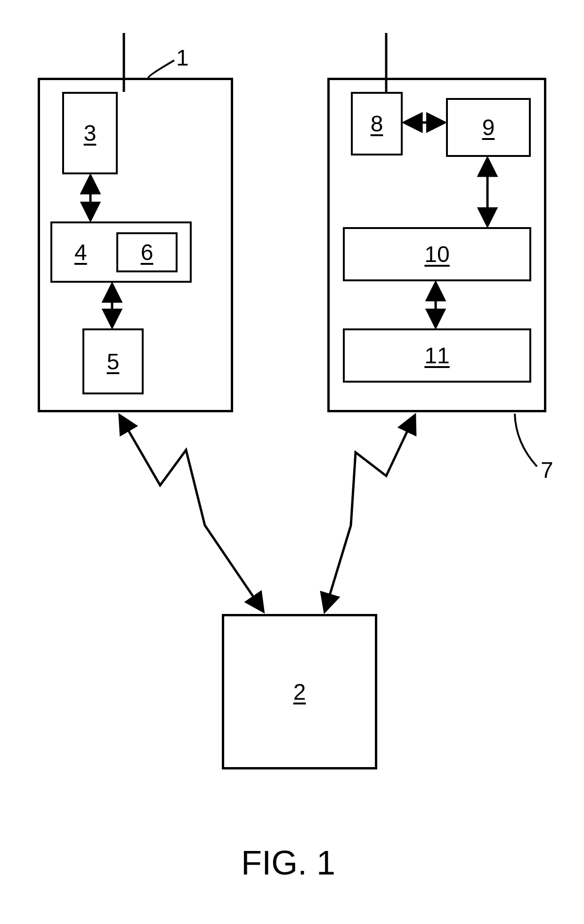 This screenshot has width=584, height=924. I want to click on box-2-label: 2, so click(300, 692).